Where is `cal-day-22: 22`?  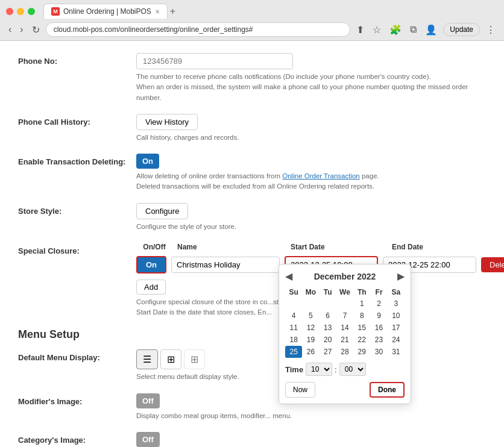
cal-day-22: 22 is located at coordinates (362, 340).